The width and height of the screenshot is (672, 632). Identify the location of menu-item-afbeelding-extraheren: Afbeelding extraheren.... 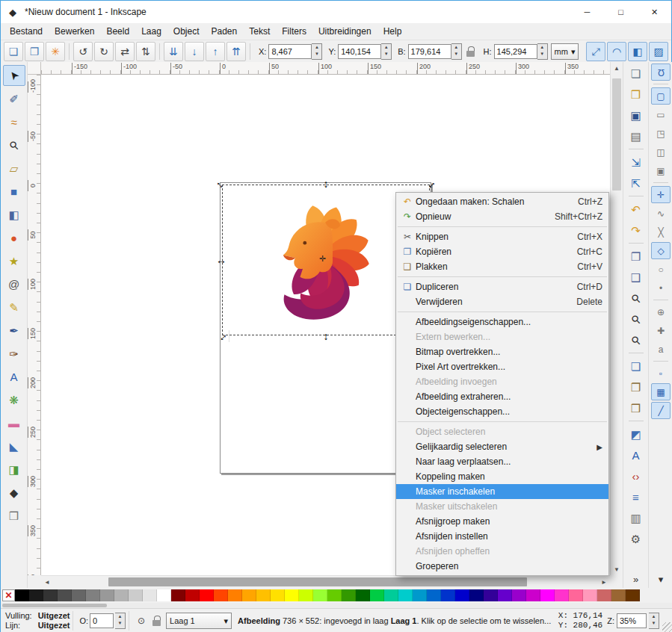
(502, 397).